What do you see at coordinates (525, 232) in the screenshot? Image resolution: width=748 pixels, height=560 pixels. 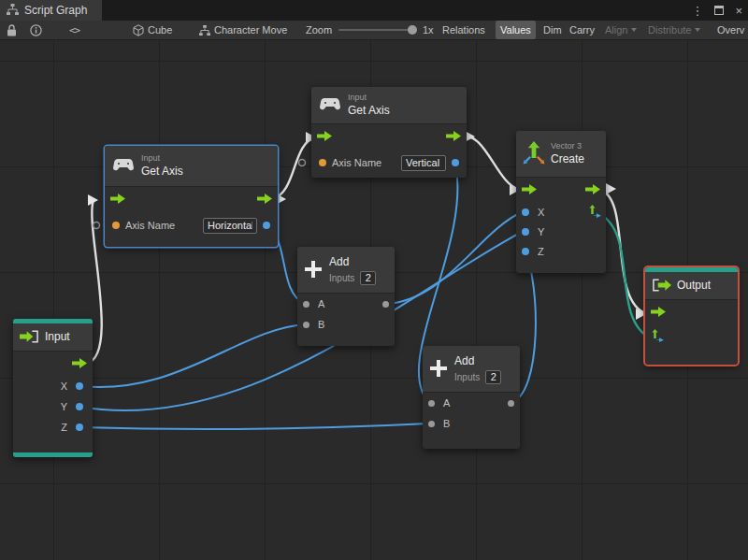 I see `y-in-port` at bounding box center [525, 232].